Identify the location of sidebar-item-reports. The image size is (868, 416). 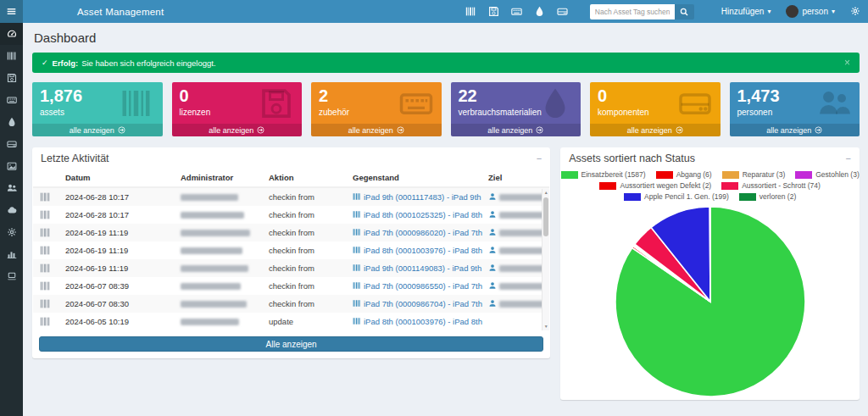
(12, 254).